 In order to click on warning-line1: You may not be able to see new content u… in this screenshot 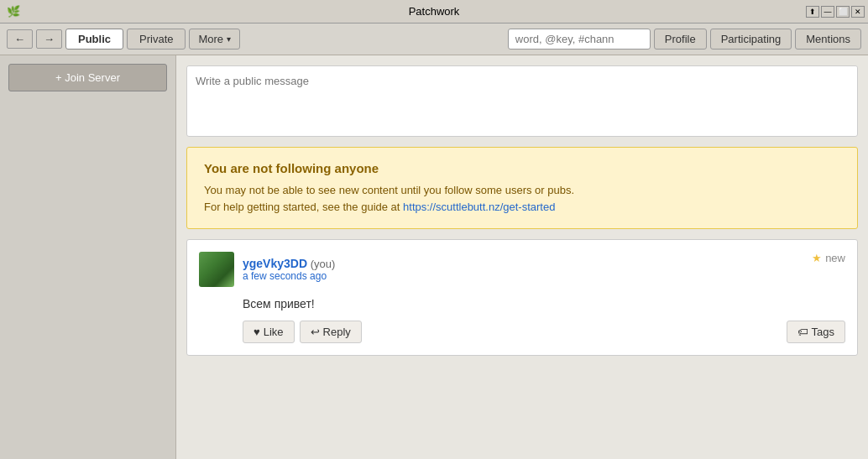, I will do `click(390, 190)`.